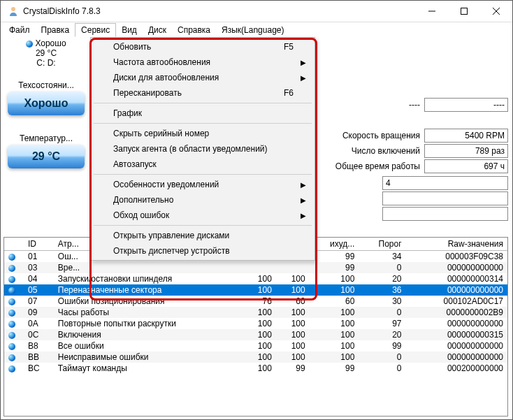 Image resolution: width=513 pixels, height=420 pixels. What do you see at coordinates (203, 215) in the screenshot?
I see `menu-item: Обход ошибок▶` at bounding box center [203, 215].